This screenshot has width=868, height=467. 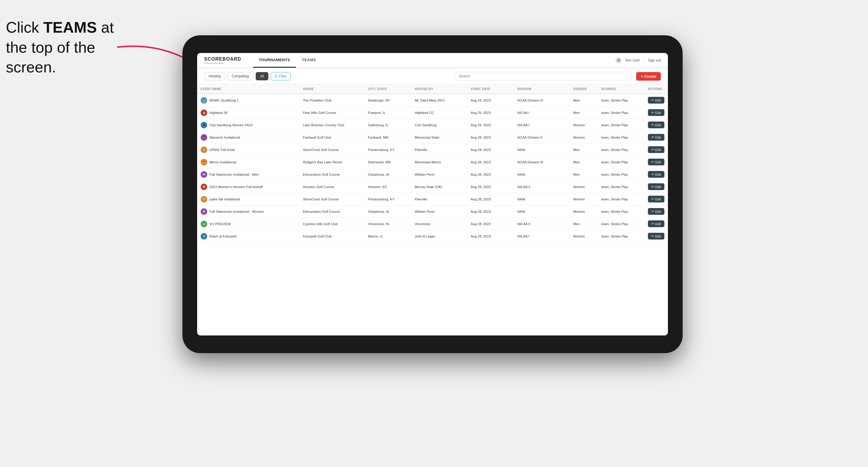 I want to click on logo-area: SCOREBOARD Powered by clippit, so click(x=223, y=61).